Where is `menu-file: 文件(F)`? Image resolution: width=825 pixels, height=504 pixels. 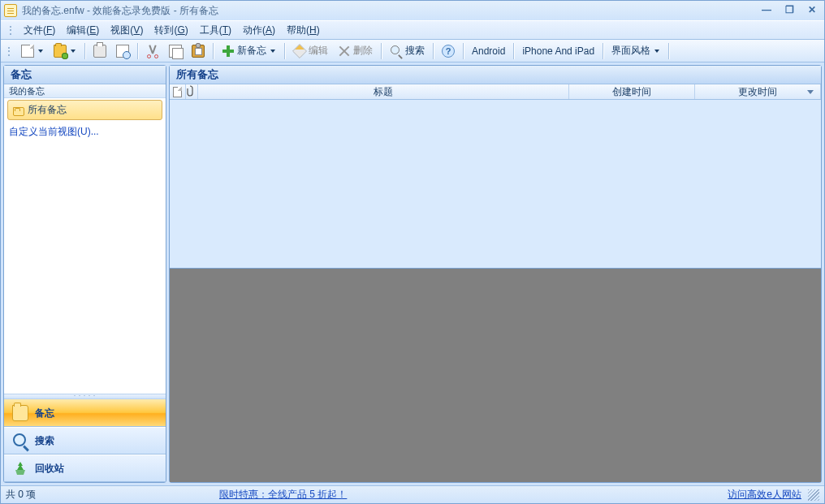 menu-file: 文件(F) is located at coordinates (39, 31).